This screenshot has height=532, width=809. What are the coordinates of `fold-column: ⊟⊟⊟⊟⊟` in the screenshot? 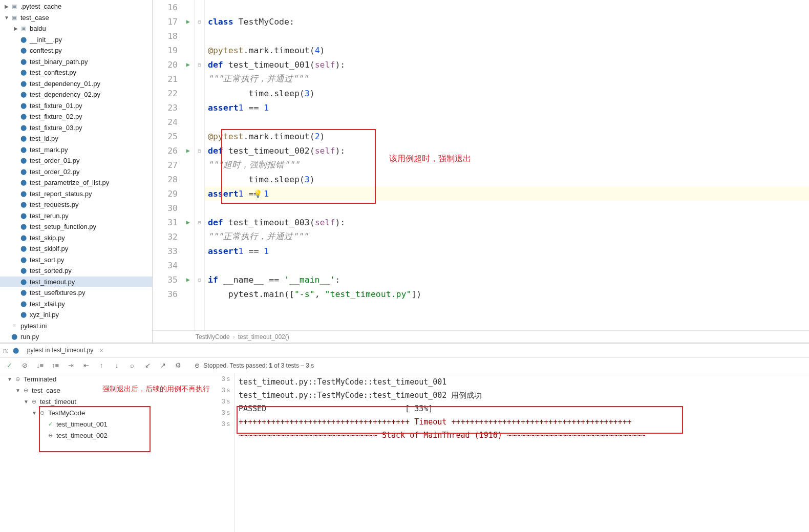 It's located at (200, 165).